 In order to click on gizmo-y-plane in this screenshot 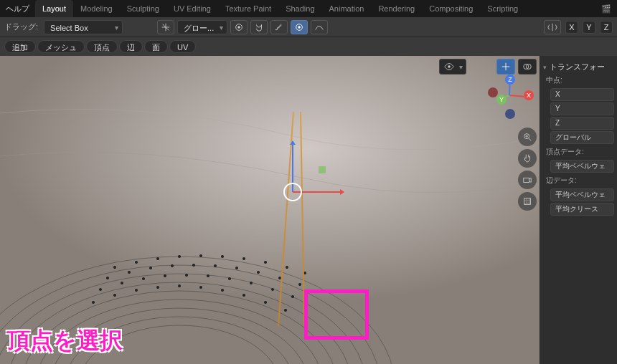, I will do `click(322, 170)`.